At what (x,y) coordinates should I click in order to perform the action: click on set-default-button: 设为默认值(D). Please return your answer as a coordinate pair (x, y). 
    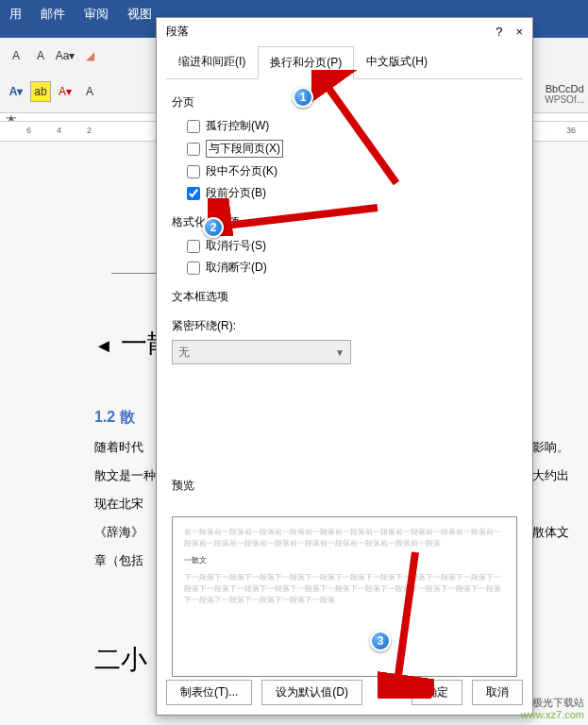
    Looking at the image, I should click on (311, 693).